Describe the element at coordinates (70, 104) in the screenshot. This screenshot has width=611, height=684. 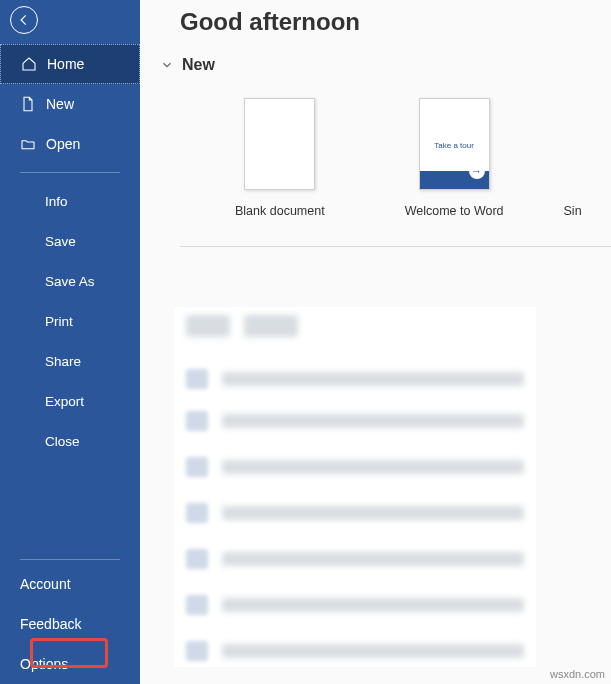
I see `nav-new: New` at that location.